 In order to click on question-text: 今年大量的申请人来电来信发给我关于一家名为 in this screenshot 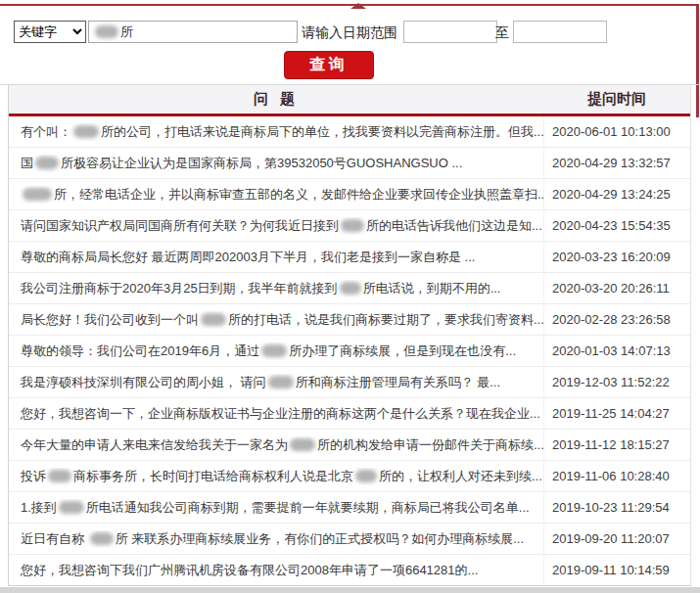, I will do `click(155, 444)`.